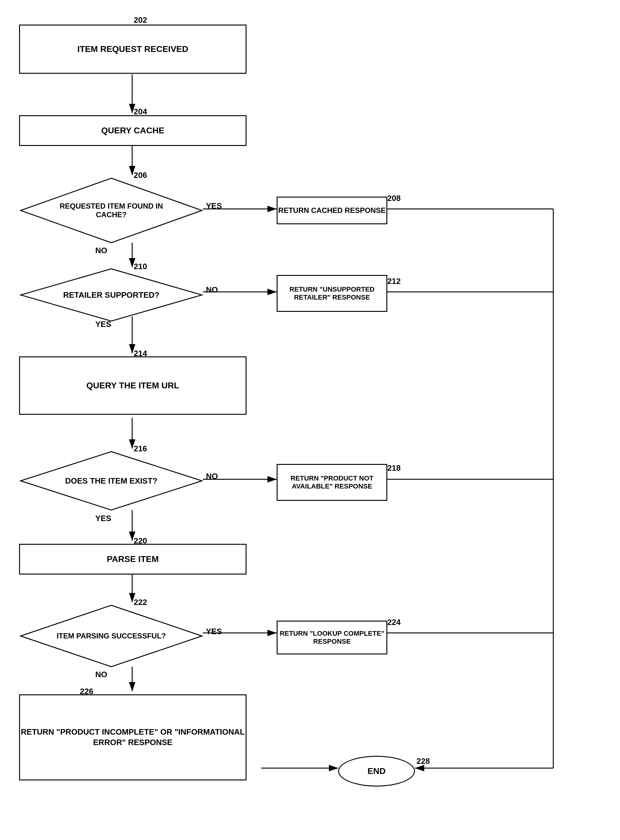 This screenshot has height=840, width=620. I want to click on arrow-label-no-210: NO, so click(212, 290).